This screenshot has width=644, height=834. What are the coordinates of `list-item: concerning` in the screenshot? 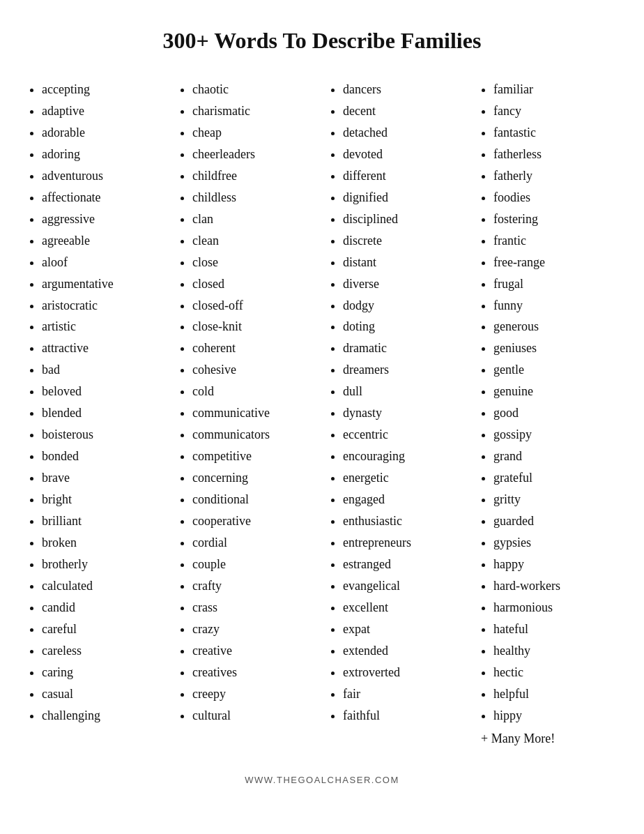 It's located at (254, 478).